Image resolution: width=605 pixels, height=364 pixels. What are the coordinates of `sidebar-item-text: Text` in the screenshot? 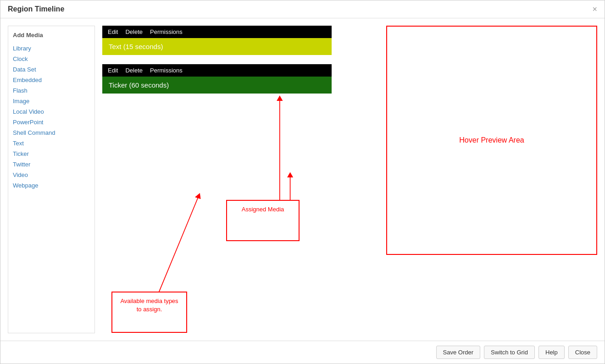 It's located at (51, 143).